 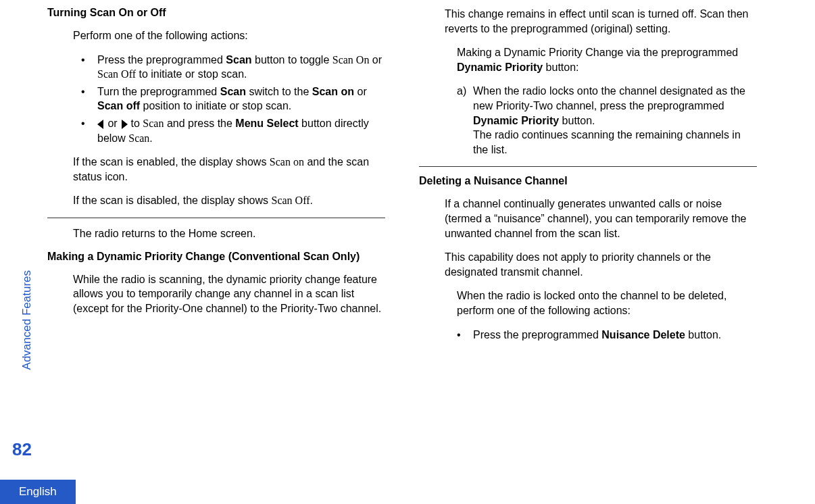 What do you see at coordinates (601, 219) in the screenshot?
I see `nuisance-body-1: If a channel continually generates unwan…` at bounding box center [601, 219].